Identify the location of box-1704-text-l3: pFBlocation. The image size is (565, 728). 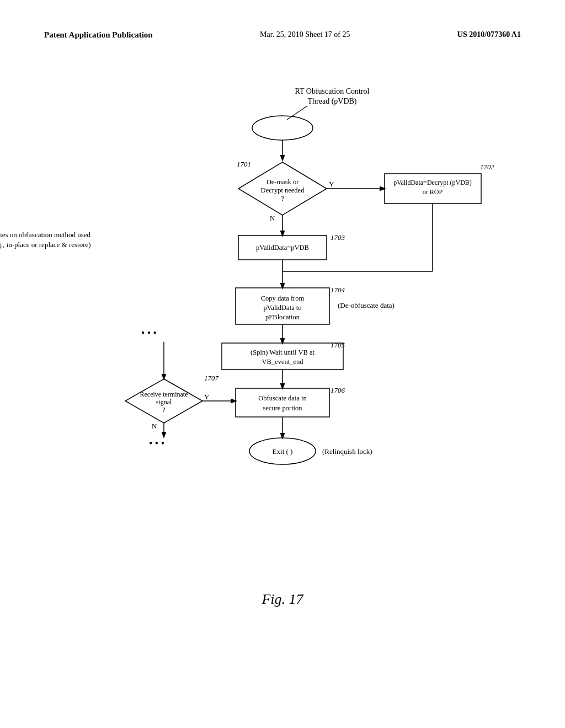
(282, 317).